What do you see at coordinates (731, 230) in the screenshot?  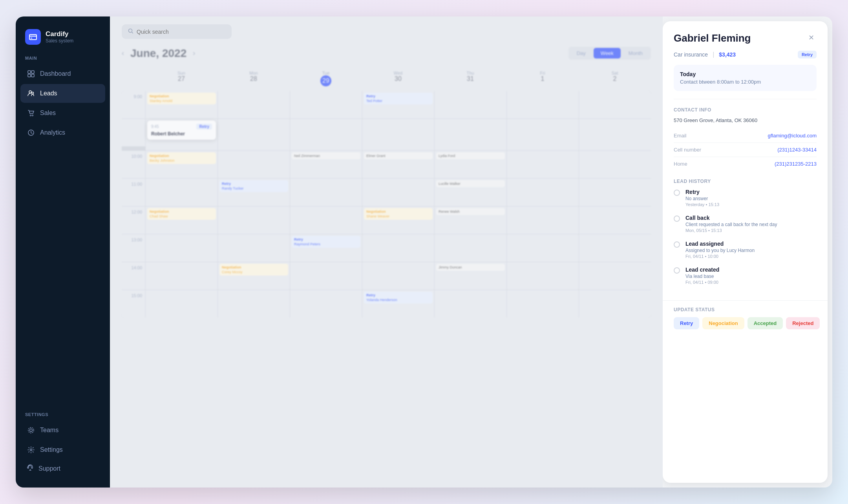 I see `history-time-callback: Mon, 05/15 • 15:13` at bounding box center [731, 230].